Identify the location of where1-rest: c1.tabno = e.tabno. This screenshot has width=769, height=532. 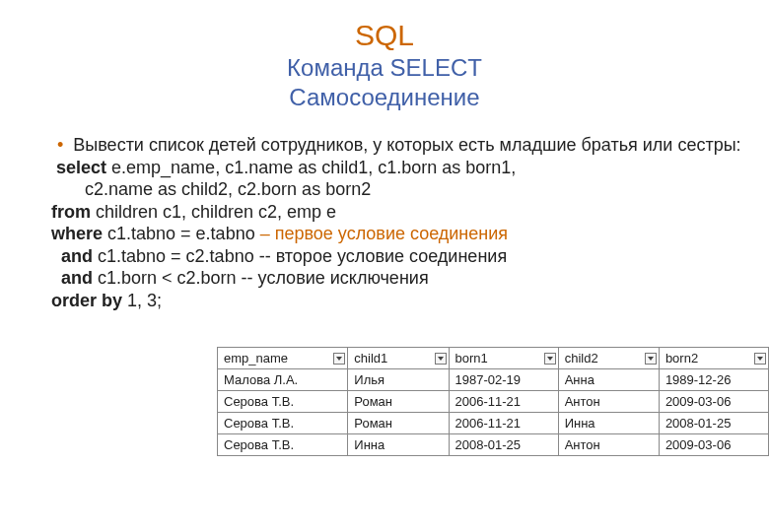
(181, 233).